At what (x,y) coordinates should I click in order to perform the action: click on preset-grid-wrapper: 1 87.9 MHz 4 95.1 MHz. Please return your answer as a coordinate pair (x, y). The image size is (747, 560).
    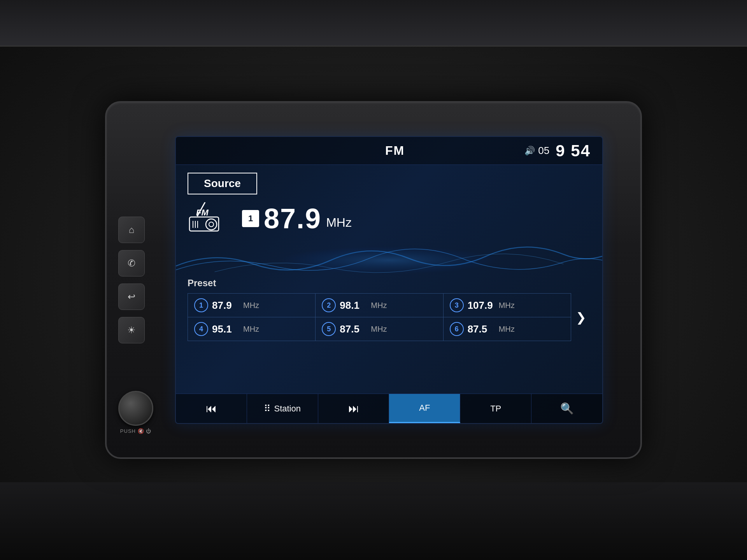
    Looking at the image, I should click on (389, 317).